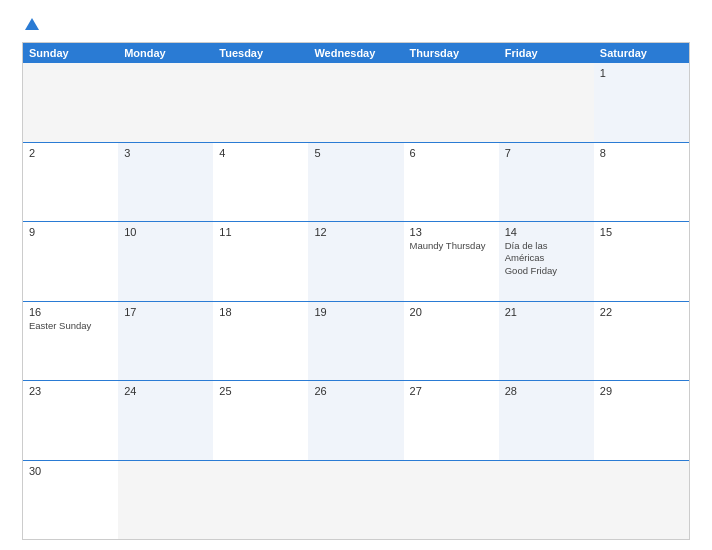 This screenshot has height=550, width=712. I want to click on day-number: 17, so click(166, 312).